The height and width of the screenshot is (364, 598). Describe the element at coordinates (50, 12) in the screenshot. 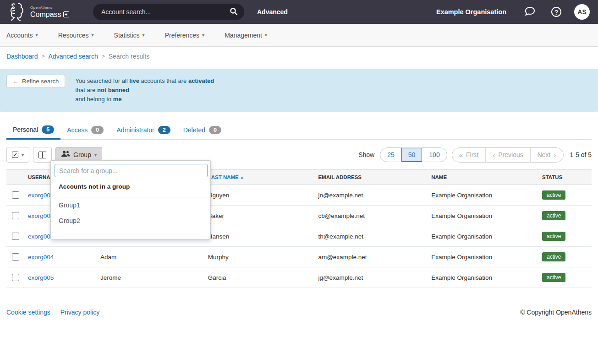

I see `brand-logo: OpenAthens Compass +` at that location.